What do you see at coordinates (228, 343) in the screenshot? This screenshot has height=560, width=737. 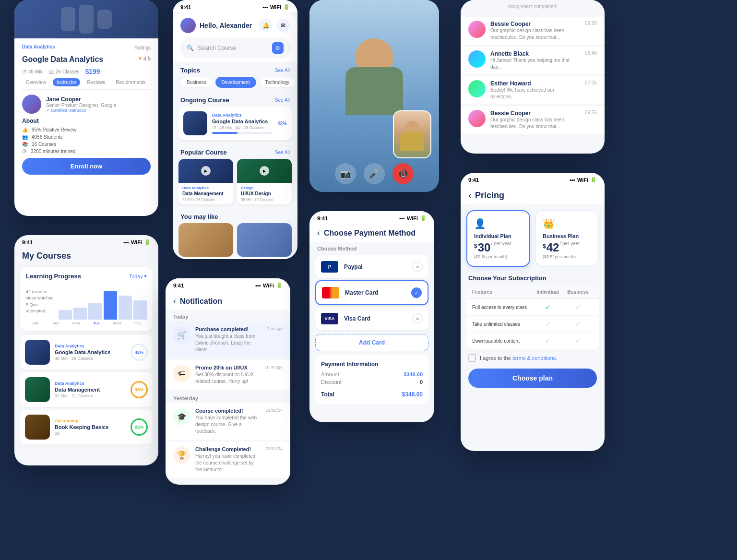 I see `notif-purchase-desc: You just bought a class from Dwine Jhons…` at bounding box center [228, 343].